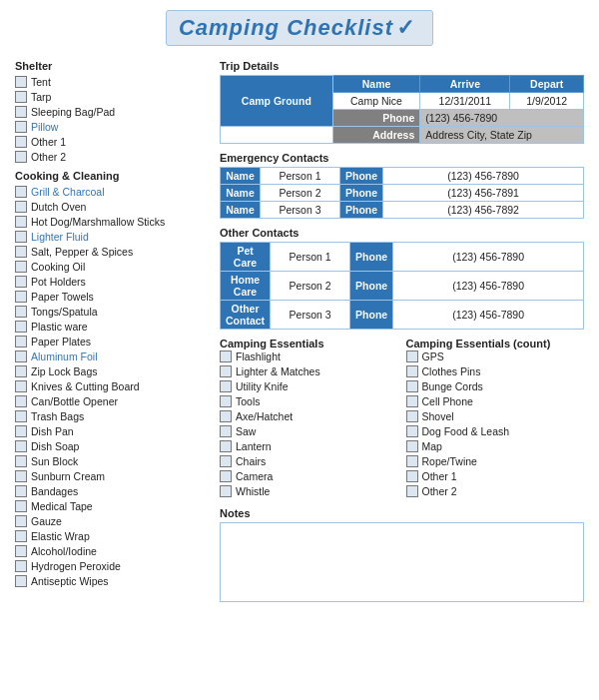 This screenshot has width=599, height=700. I want to click on contact-phone: (123) 456-7890, so click(483, 176).